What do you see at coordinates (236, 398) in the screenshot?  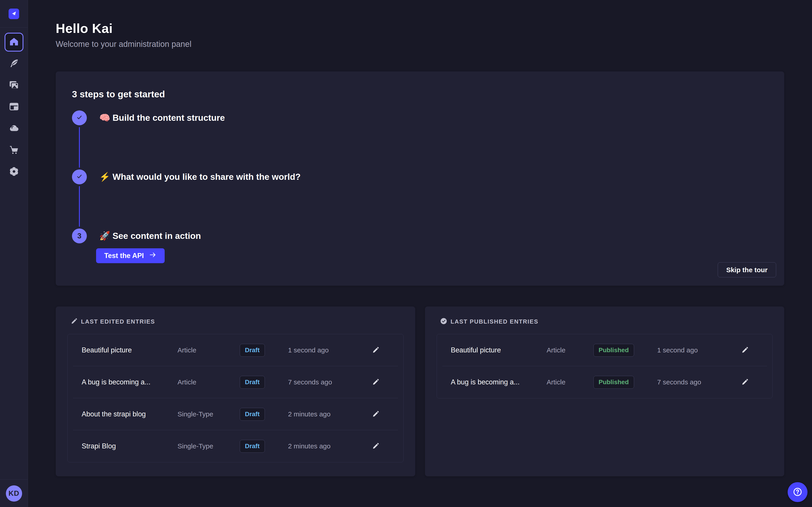 I see `last-edited-table: Beautiful picture Article Draft 1 second…` at bounding box center [236, 398].